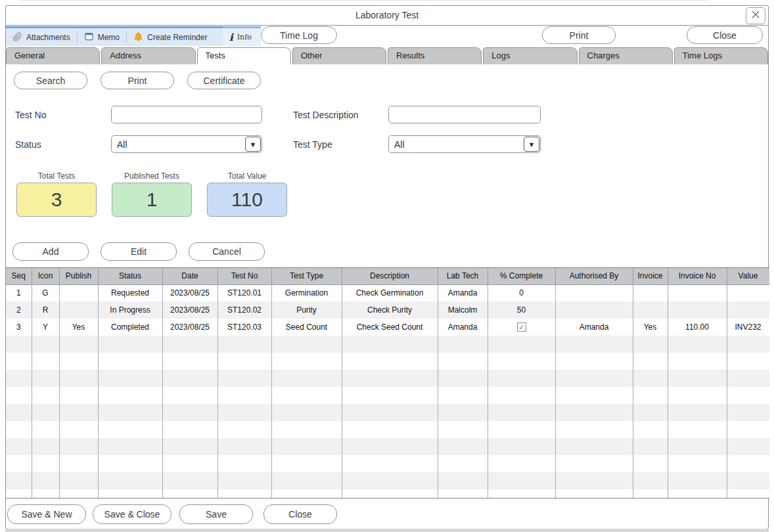 This screenshot has width=774, height=532. Describe the element at coordinates (626, 56) in the screenshot. I see `tab-charges: Charges` at that location.